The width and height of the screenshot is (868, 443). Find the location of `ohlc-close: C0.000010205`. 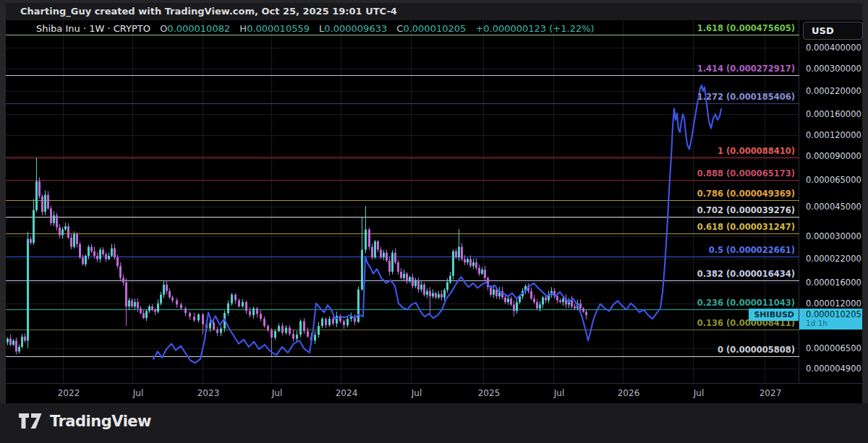

ohlc-close: C0.000010205 is located at coordinates (428, 29).